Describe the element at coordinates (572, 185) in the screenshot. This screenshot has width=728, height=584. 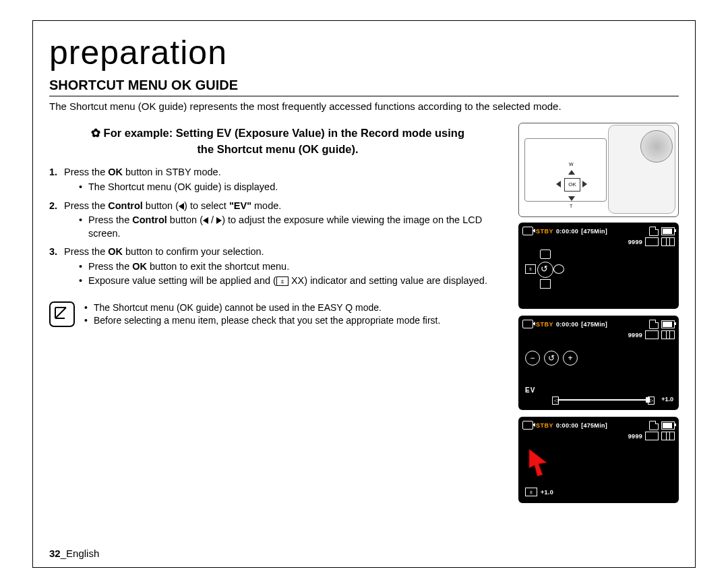
I see `ok-button-label: OK` at that location.